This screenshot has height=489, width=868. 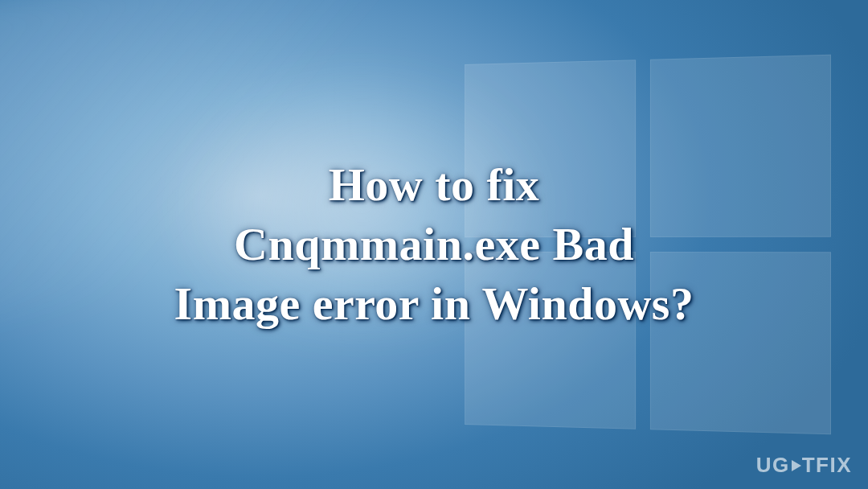 What do you see at coordinates (827, 465) in the screenshot?
I see `watermark-suffix: TFIX` at bounding box center [827, 465].